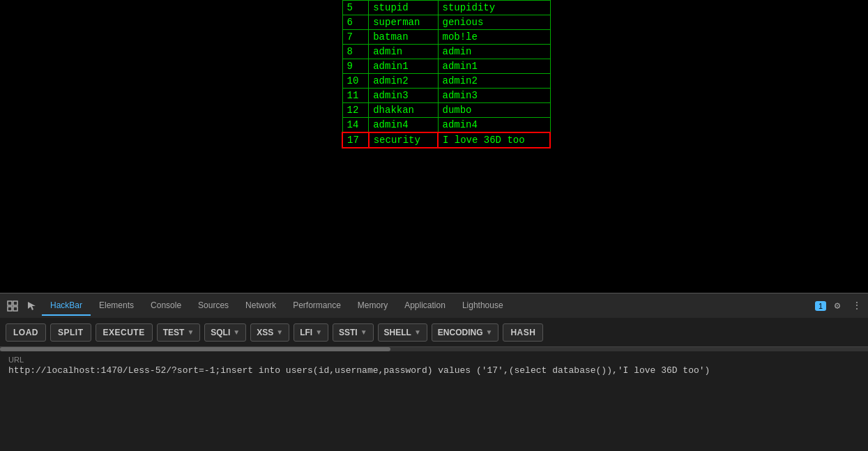 Image resolution: width=868 pixels, height=451 pixels. I want to click on cell-password: admin4, so click(494, 125).